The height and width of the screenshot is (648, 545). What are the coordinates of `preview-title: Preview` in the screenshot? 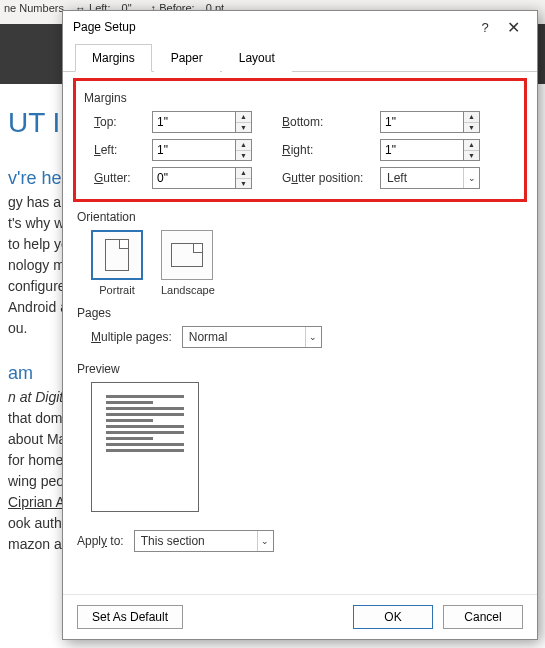 It's located at (300, 369).